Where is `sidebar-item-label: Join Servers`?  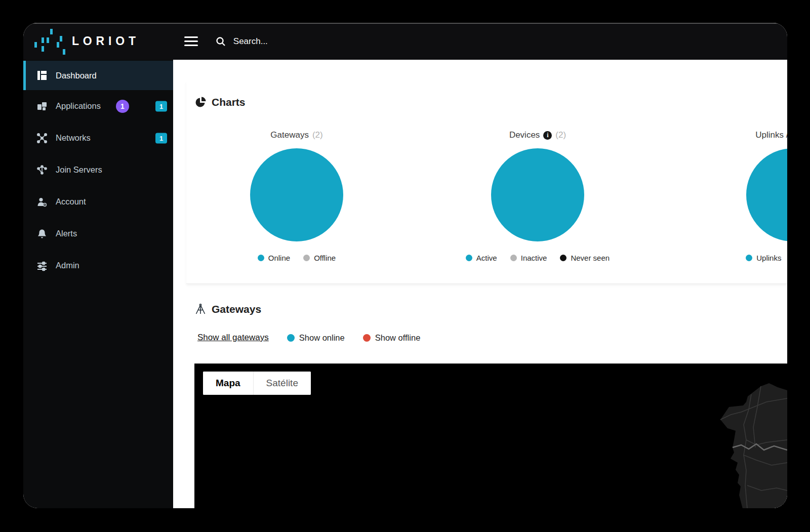 sidebar-item-label: Join Servers is located at coordinates (79, 170).